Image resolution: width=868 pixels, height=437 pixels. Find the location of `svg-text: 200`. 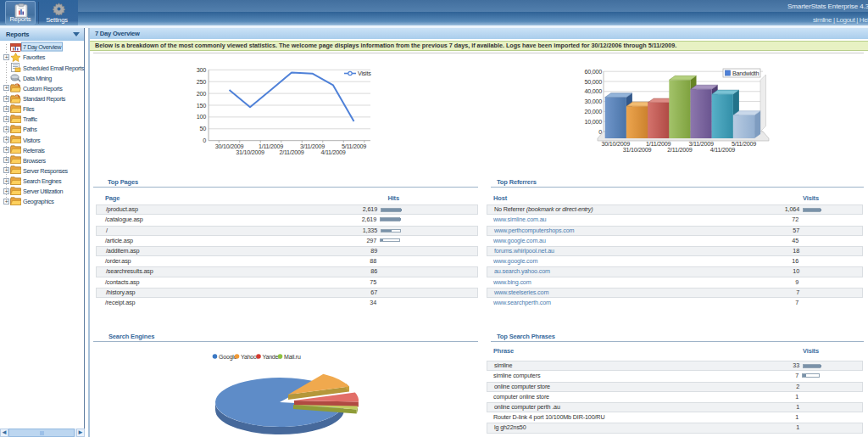

svg-text: 200 is located at coordinates (202, 93).